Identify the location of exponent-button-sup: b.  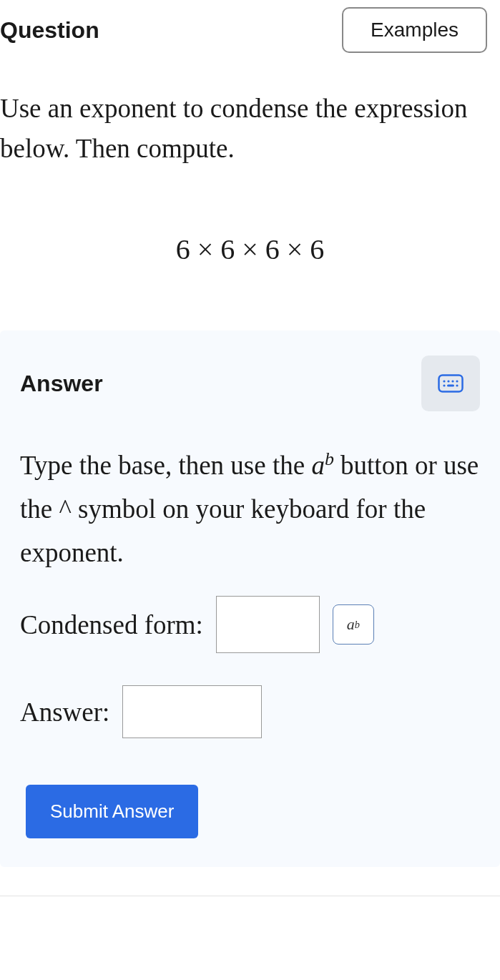
(358, 625).